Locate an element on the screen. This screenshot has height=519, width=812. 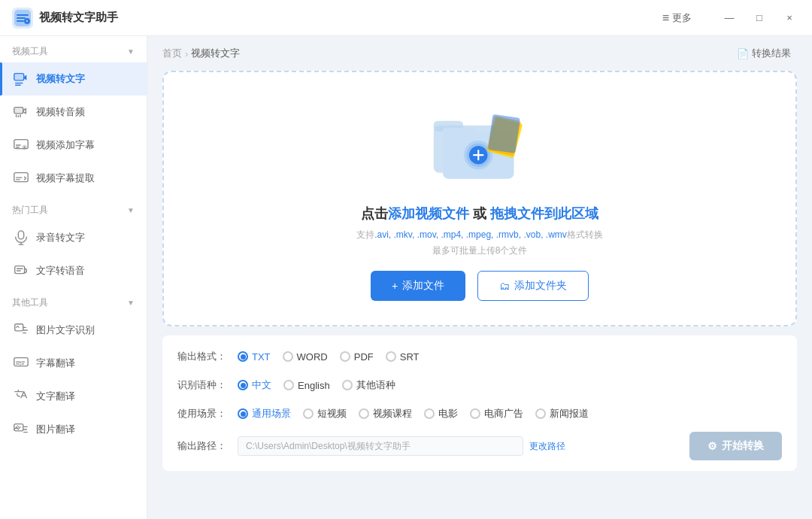
format-option-txt: TXT is located at coordinates (254, 357).